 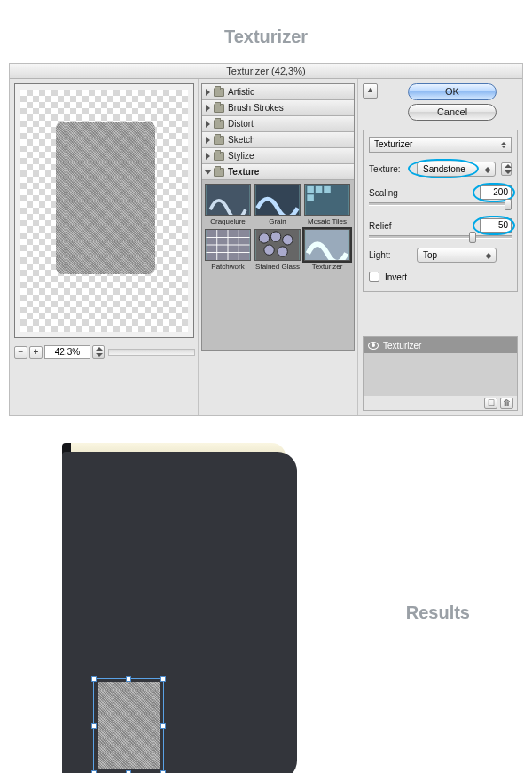 I want to click on thumb-label: Patchwork, so click(x=228, y=266).